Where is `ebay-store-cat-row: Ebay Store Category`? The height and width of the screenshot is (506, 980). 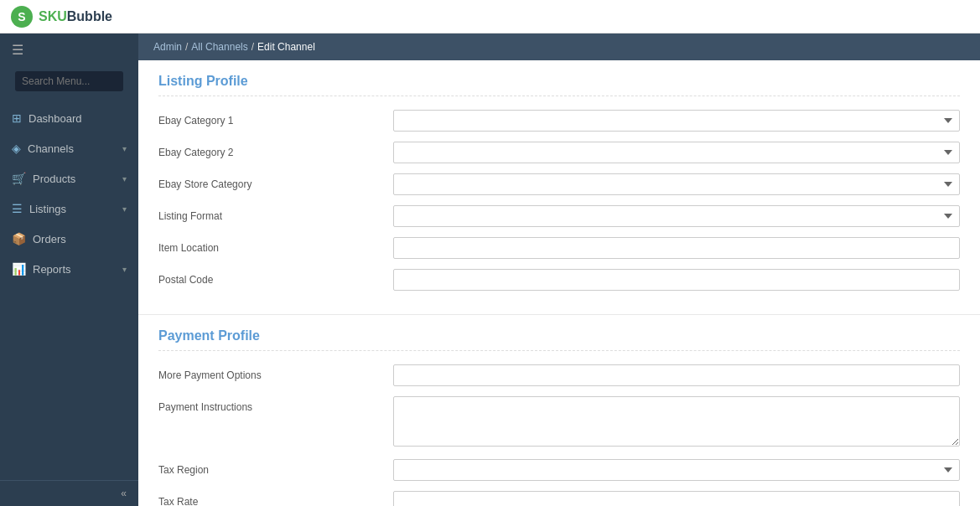
ebay-store-cat-row: Ebay Store Category is located at coordinates (559, 184).